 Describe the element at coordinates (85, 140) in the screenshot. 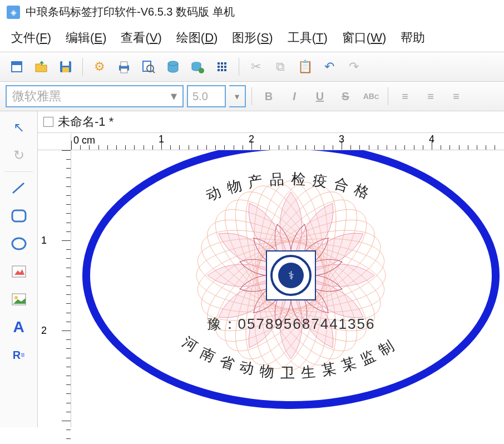

I see `ruler-origin-label: 0 cm` at that location.